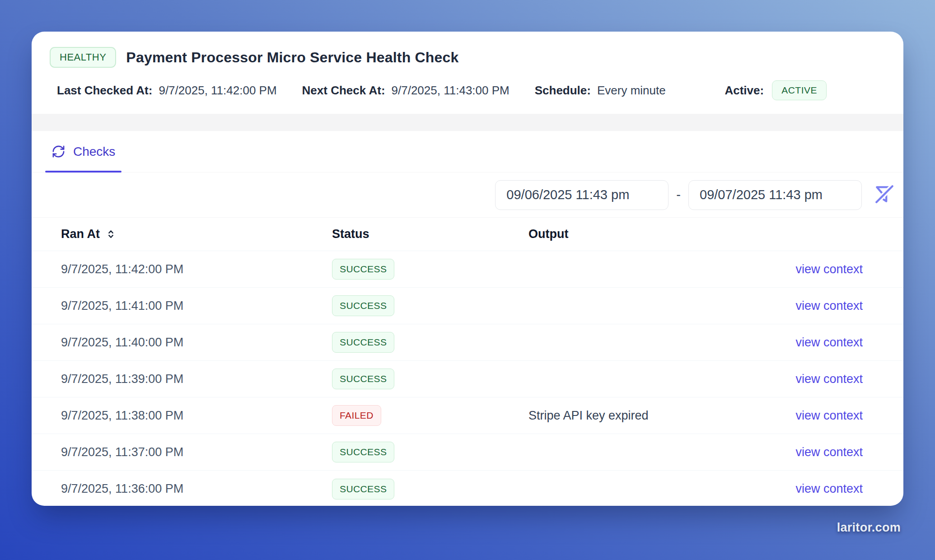 This screenshot has height=560, width=935. What do you see at coordinates (600, 90) in the screenshot?
I see `meta-schedule: Schedule: Every minute` at bounding box center [600, 90].